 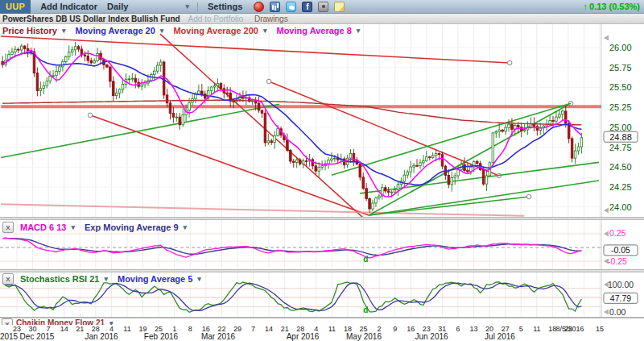 What do you see at coordinates (340, 6) in the screenshot?
I see `notes-icon` at bounding box center [340, 6].